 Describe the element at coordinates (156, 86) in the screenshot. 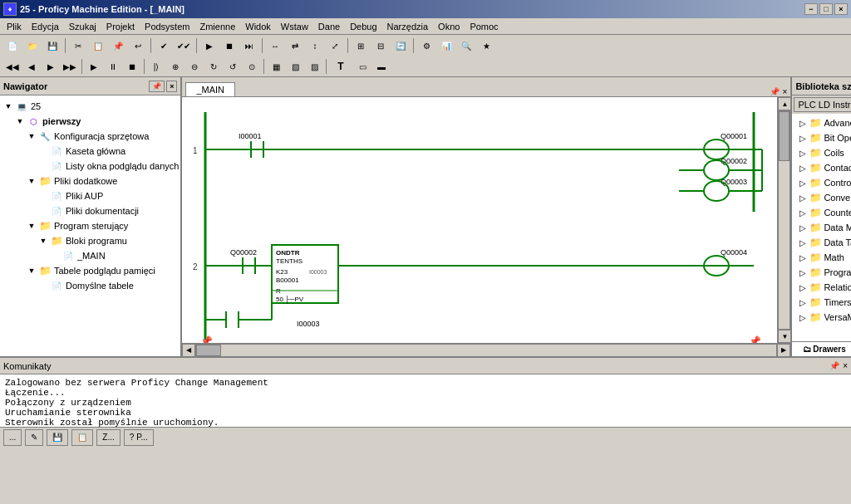

I see `navigator-pin: 📌` at that location.